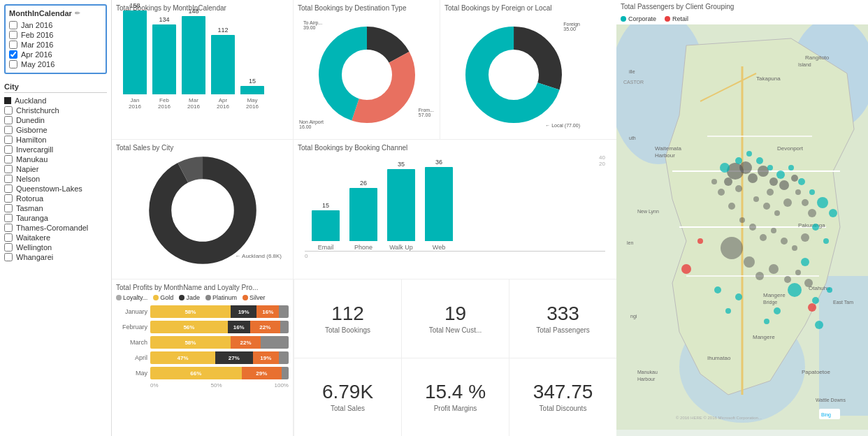  What do you see at coordinates (732, 248) in the screenshot?
I see `point-large-center` at bounding box center [732, 248].